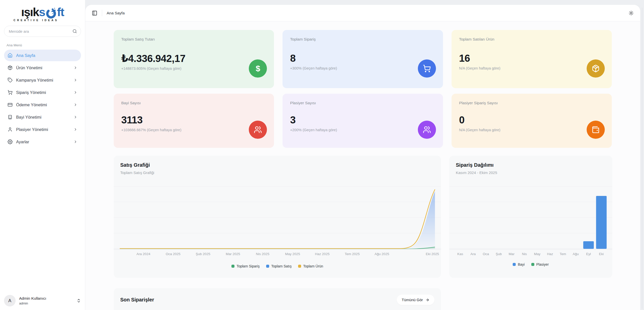 This screenshot has width=644, height=310. What do you see at coordinates (563, 254) in the screenshot?
I see `x-tick: Tem` at bounding box center [563, 254].